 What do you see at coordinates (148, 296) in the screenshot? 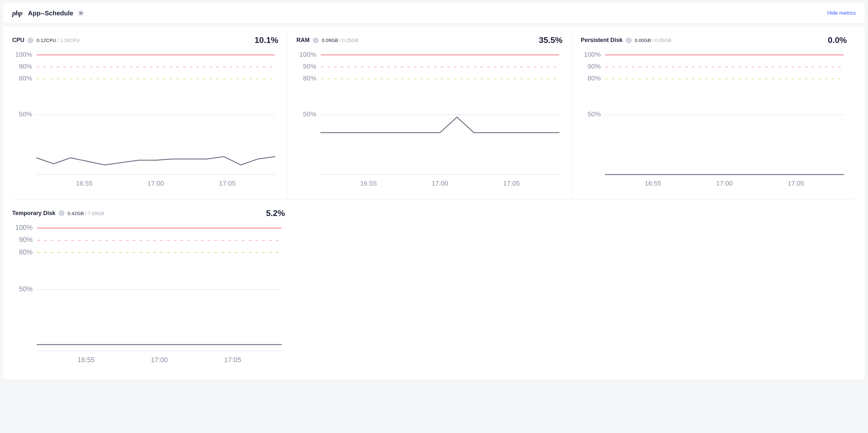
I see `chart-temporary-disk: 100%90%80%50%16:5517:0017:05` at bounding box center [148, 296].